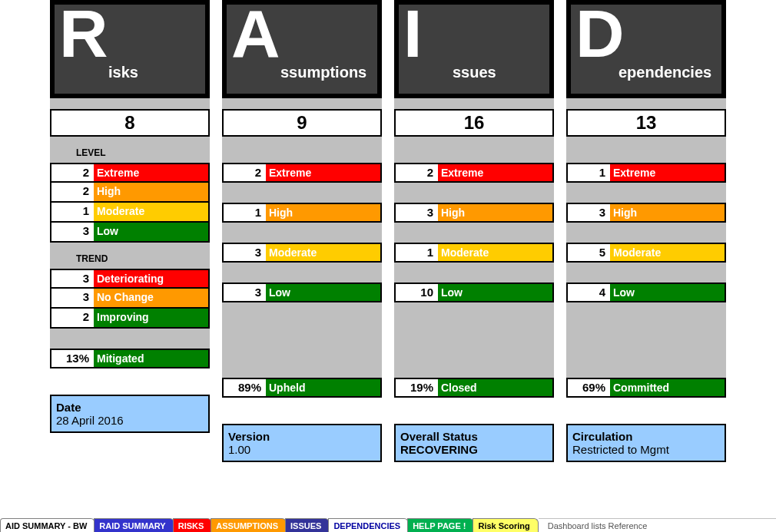 The image size is (776, 532). Describe the element at coordinates (646, 436) in the screenshot. I see `info-heading: Circulation` at that location.